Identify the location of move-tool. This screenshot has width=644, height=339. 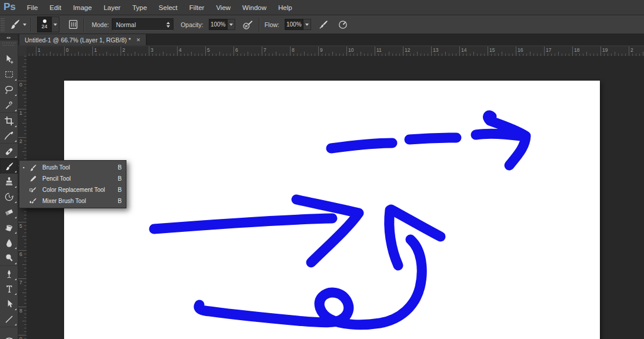
(9, 59).